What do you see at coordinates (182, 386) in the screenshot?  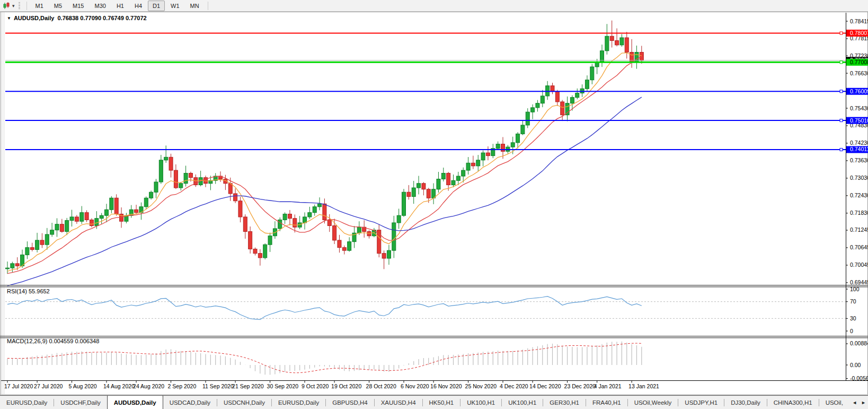 I see `date-axis-label: 2 Sep 2020` at bounding box center [182, 386].